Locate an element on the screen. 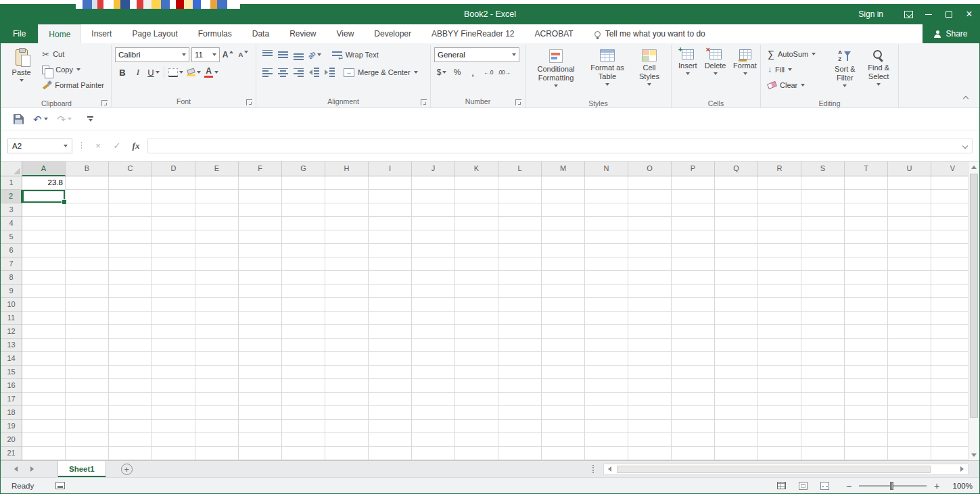 This screenshot has width=980, height=494. row-header-4: 4 is located at coordinates (11, 224).